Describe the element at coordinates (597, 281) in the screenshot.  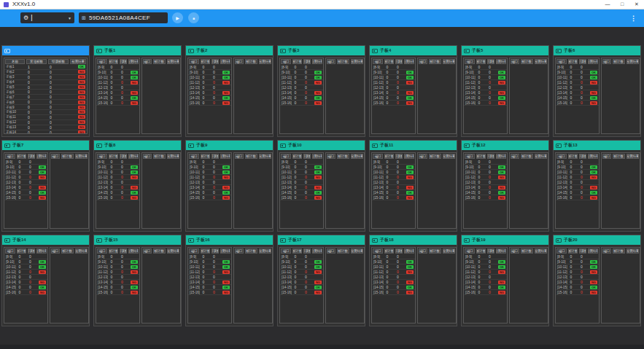
I see `board-panel: 子板20端口帧计数错误数检测结果[8-9]00[9-10]00OK[10-11]…` at that location.